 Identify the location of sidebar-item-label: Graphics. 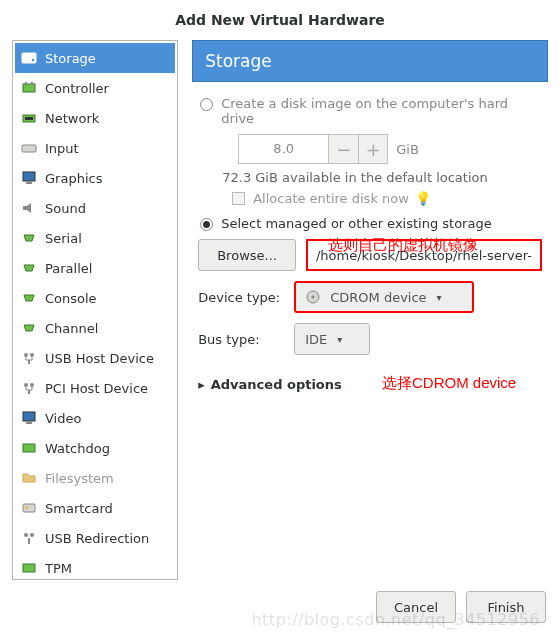
(74, 178).